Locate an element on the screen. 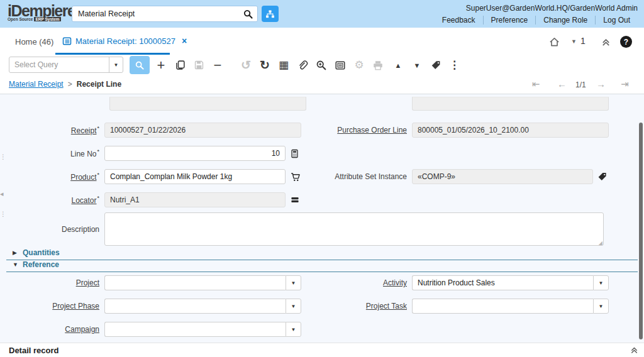 This screenshot has height=357, width=644. section-quantities: ▶ Quantities is located at coordinates (322, 254).